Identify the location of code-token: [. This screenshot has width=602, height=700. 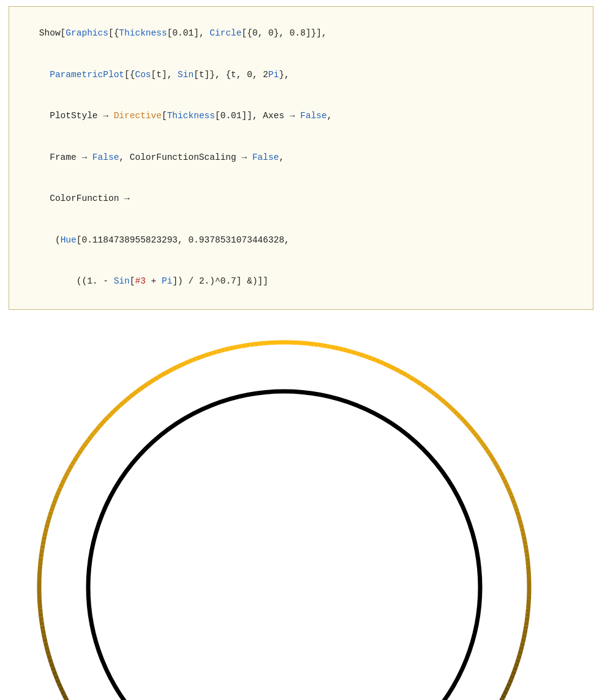
(164, 116).